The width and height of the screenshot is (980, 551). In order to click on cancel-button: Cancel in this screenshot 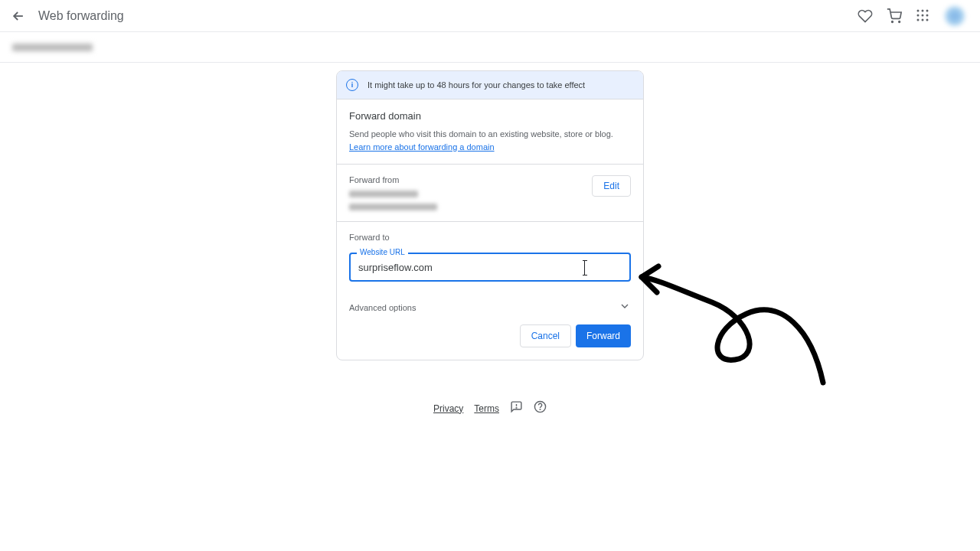, I will do `click(545, 336)`.